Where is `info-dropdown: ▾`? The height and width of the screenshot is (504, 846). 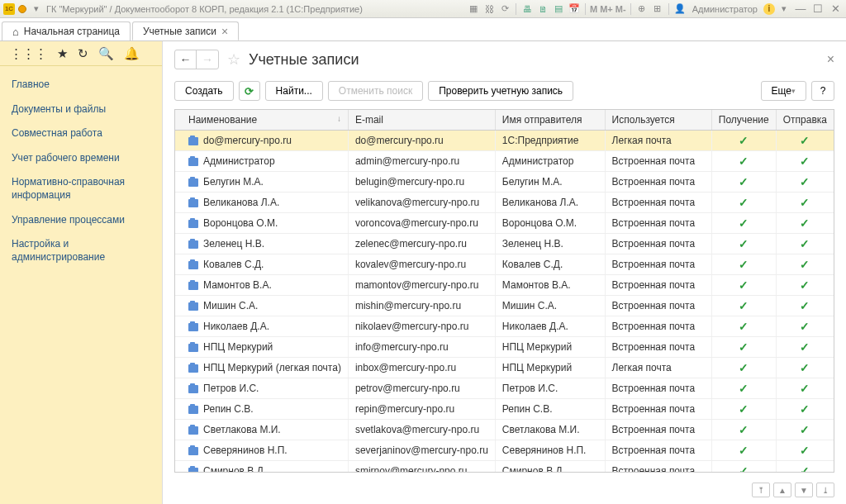
info-dropdown: ▾ is located at coordinates (784, 9).